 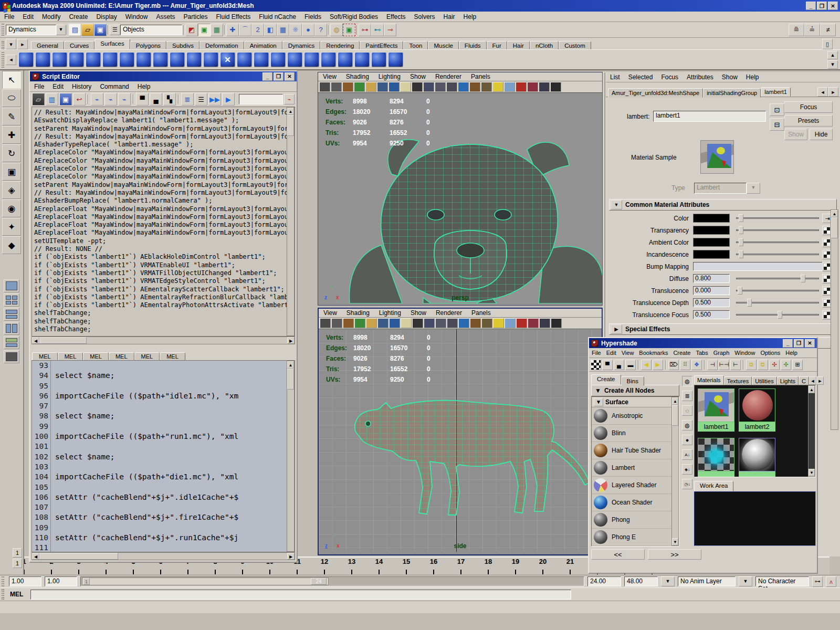 I want to click on menu-item: Create, so click(x=78, y=17).